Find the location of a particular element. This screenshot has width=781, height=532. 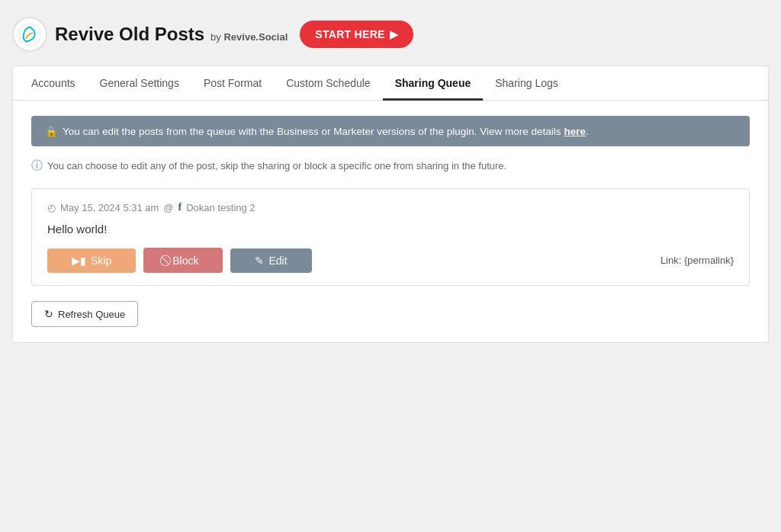

info-icon: ⓘ is located at coordinates (37, 166).